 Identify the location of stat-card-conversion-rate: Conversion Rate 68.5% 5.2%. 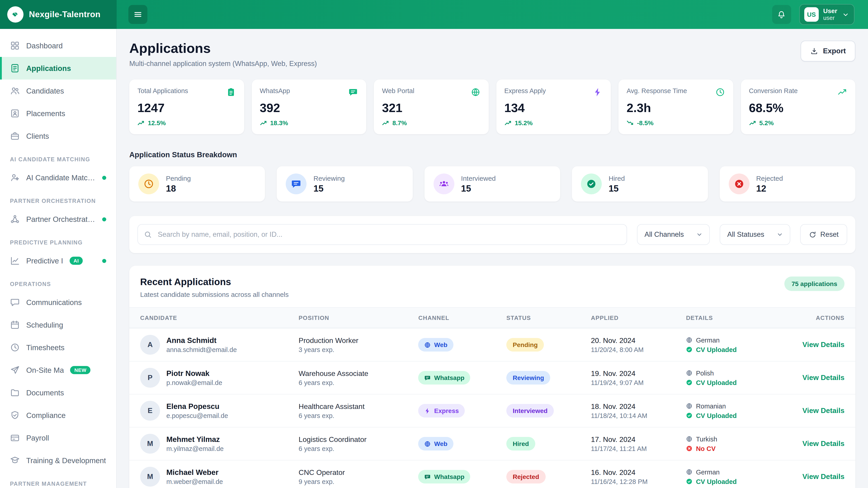
(798, 107).